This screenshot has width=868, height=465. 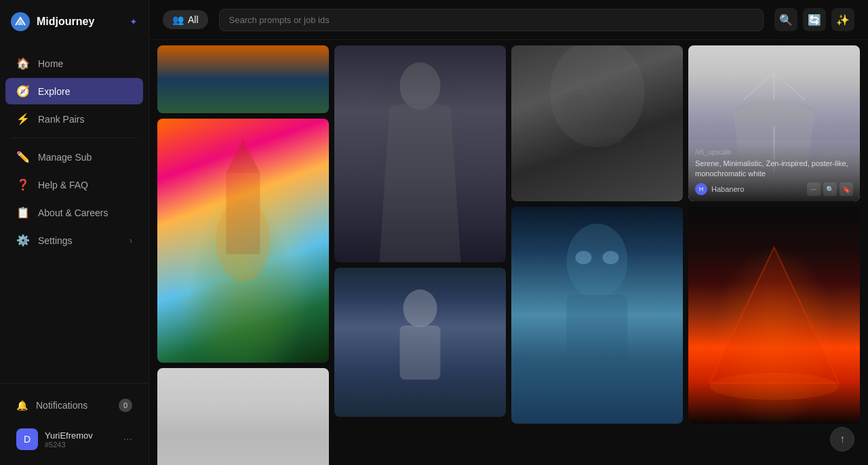 What do you see at coordinates (846, 189) in the screenshot?
I see `item-save-button: 🔖` at bounding box center [846, 189].